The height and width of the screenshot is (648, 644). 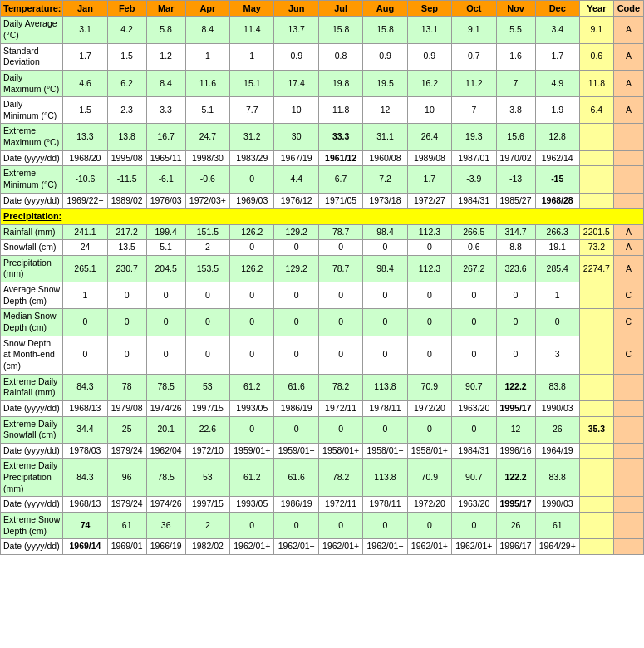 I want to click on table-cell: 1965/11, so click(x=166, y=158).